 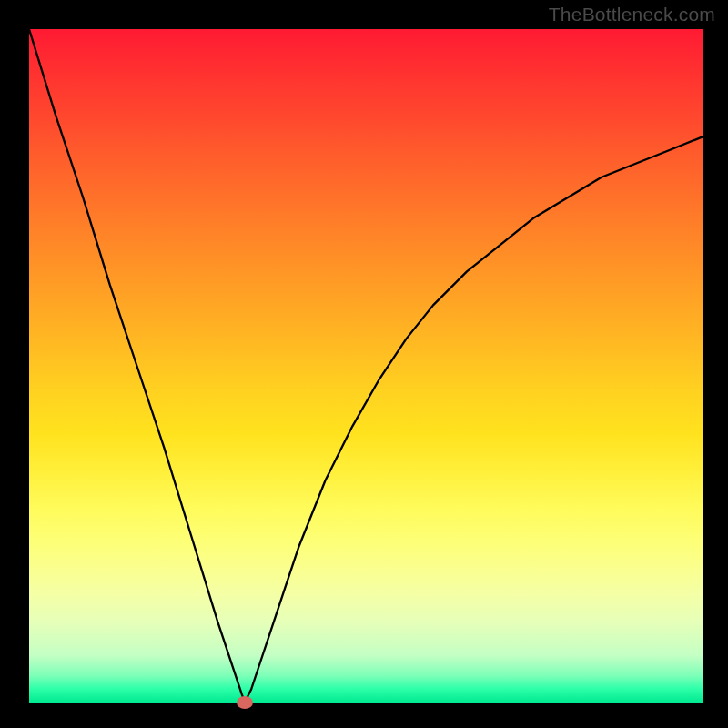 I want to click on vertex-marker, so click(x=245, y=703).